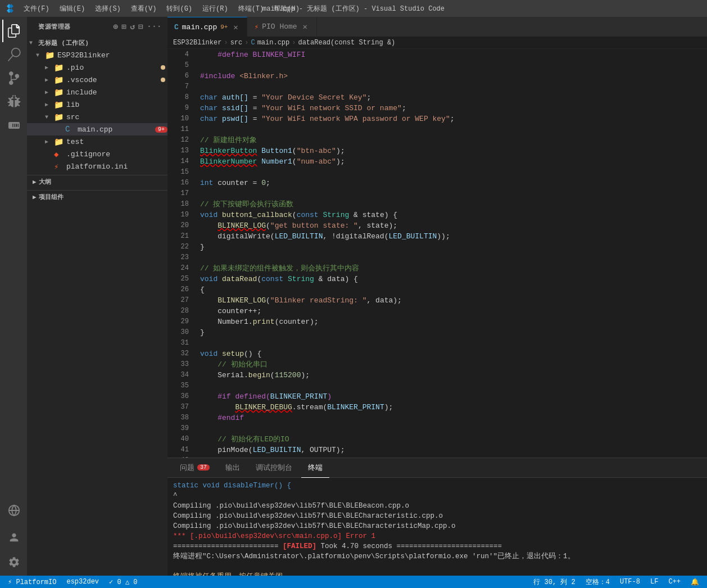 The image size is (707, 588). I want to click on refresh-icon: ↺, so click(133, 27).